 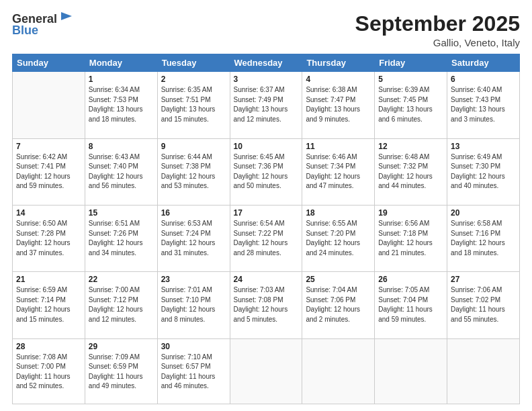 I want to click on table-row: 6Sunrise: 6:40 AM Sunset: 7:43 PM Daylig…, so click(x=484, y=105).